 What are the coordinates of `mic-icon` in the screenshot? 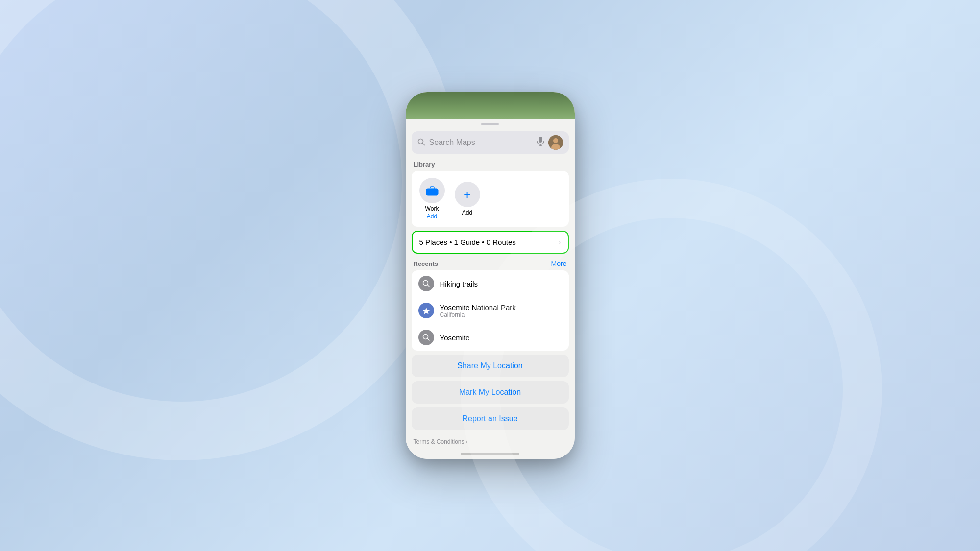 It's located at (540, 143).